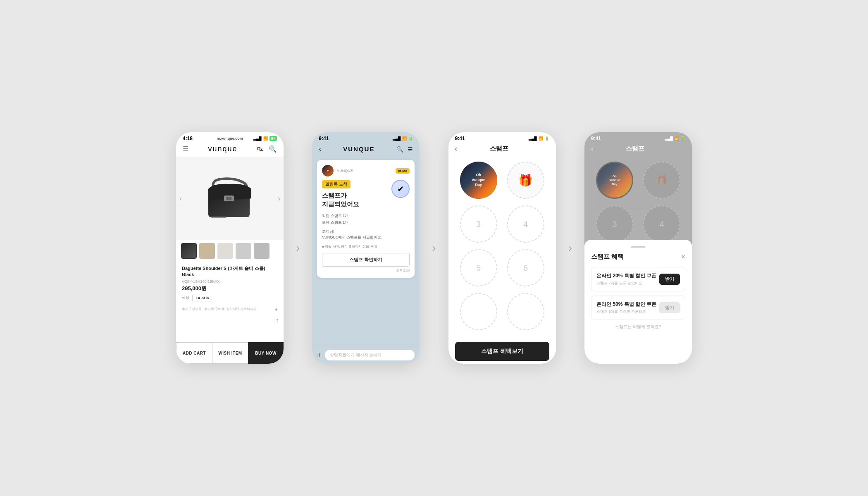 The width and height of the screenshot is (868, 496). Describe the element at coordinates (345, 171) in the screenshot. I see `notif-brand: VUNQUE` at that location.